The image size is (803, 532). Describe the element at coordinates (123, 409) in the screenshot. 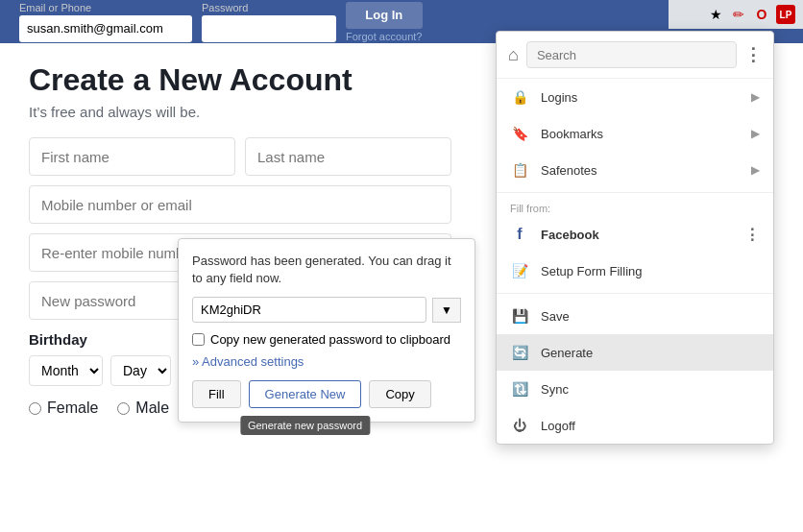

I see `male-radio` at that location.